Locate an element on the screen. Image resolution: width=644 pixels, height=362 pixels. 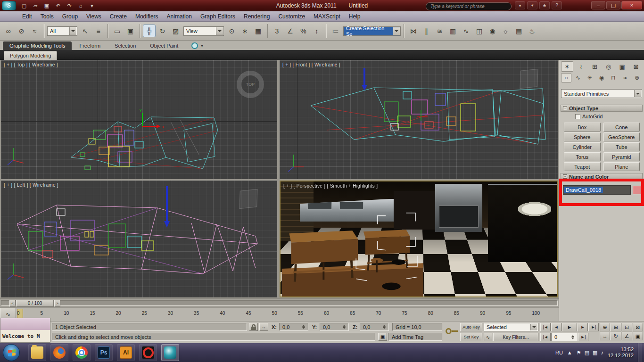
menu-item: Edit is located at coordinates (27, 16).